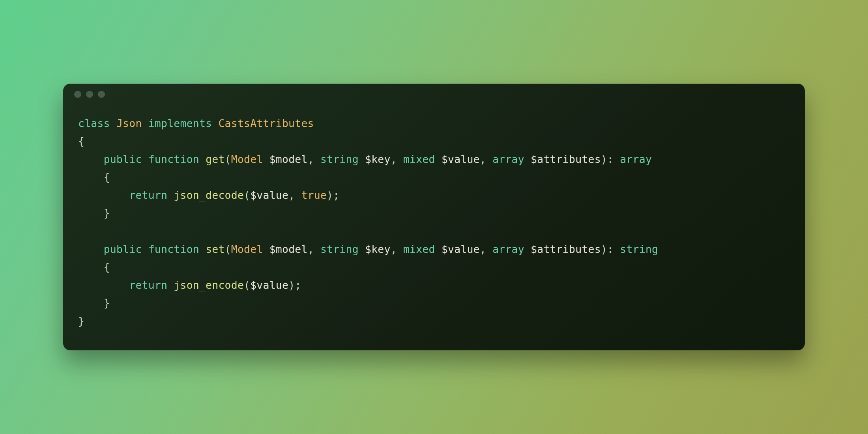 This screenshot has width=868, height=434. Describe the element at coordinates (266, 123) in the screenshot. I see `interface-name: CastsAttributes` at that location.